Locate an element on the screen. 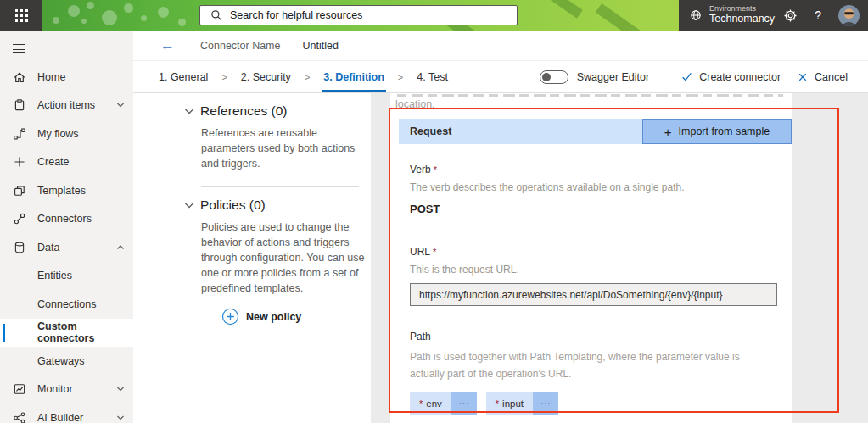 The height and width of the screenshot is (423, 868). sidebar-item-label: Connections is located at coordinates (81, 304).